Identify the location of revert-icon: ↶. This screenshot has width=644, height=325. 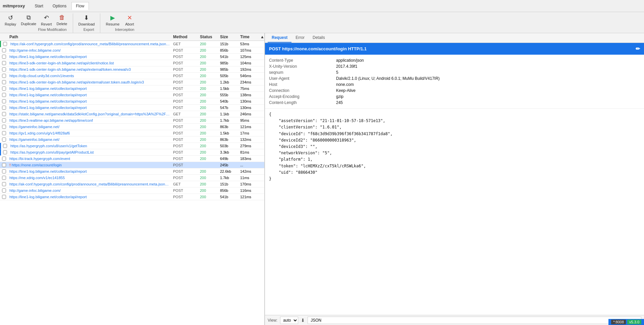
(46, 18).